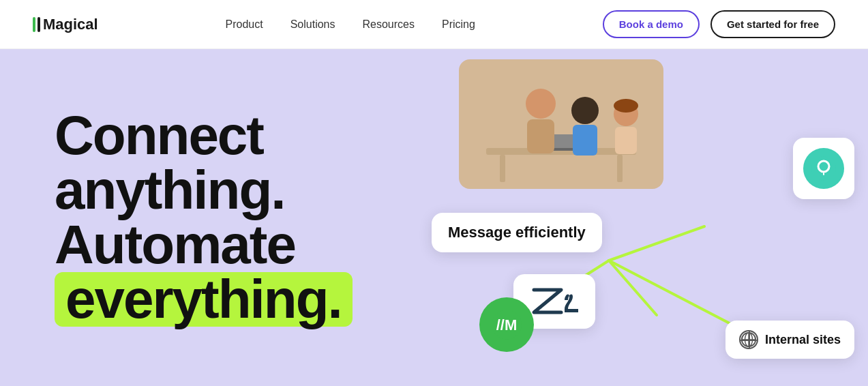  I want to click on hero-line3: Automate, so click(175, 244).